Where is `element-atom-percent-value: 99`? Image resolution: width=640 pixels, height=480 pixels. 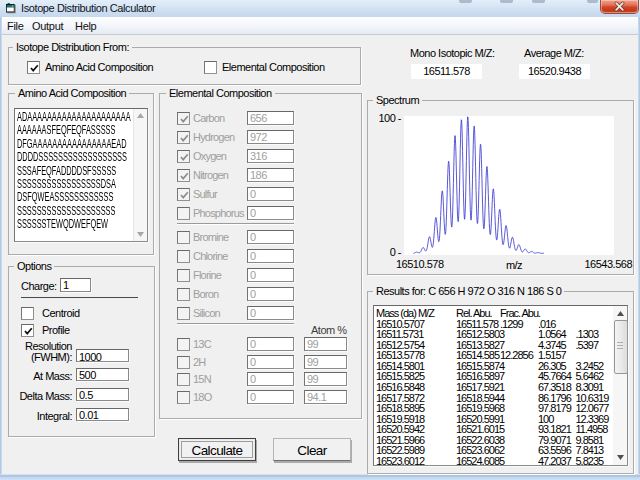
element-atom-percent-value: 99 is located at coordinates (326, 362).